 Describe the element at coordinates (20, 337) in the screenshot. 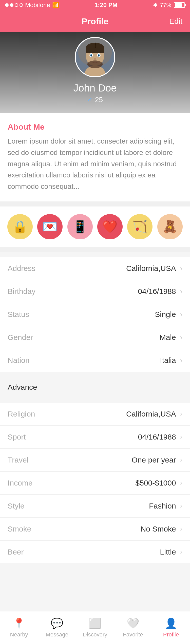

I see `gender-label: Gender` at that location.